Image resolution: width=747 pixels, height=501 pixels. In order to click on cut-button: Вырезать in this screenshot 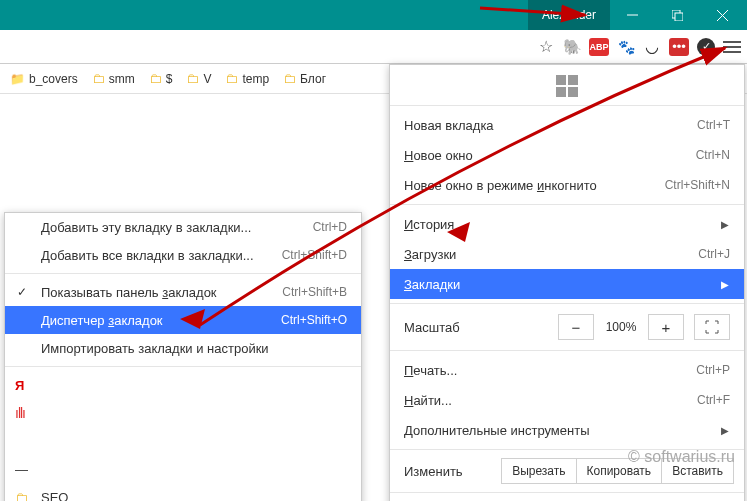, I will do `click(538, 471)`.